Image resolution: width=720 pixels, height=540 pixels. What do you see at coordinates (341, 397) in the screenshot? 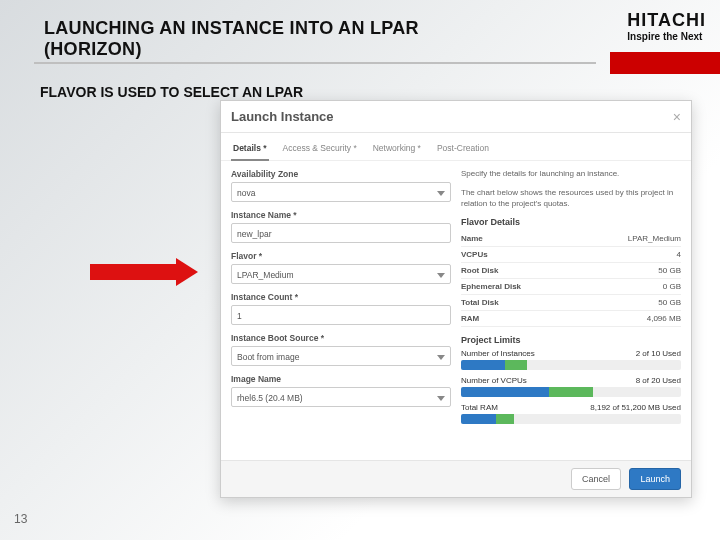
I see `select-image-name: rhel6.5 (20.4 MB)` at bounding box center [341, 397].